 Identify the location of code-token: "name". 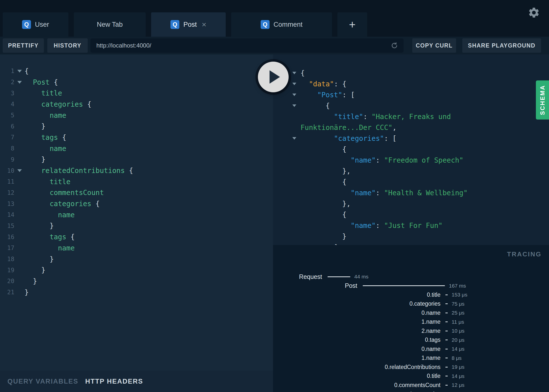
(363, 193).